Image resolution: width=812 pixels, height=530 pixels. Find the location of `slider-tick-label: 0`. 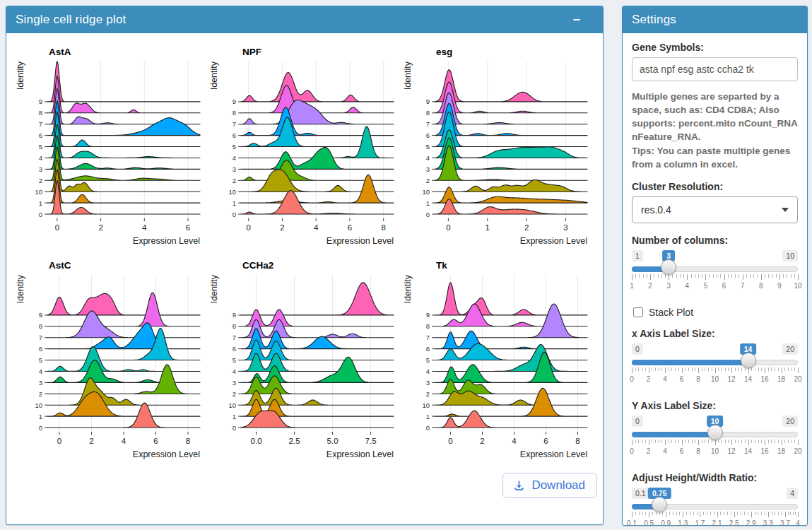

slider-tick-label: 0 is located at coordinates (632, 379).